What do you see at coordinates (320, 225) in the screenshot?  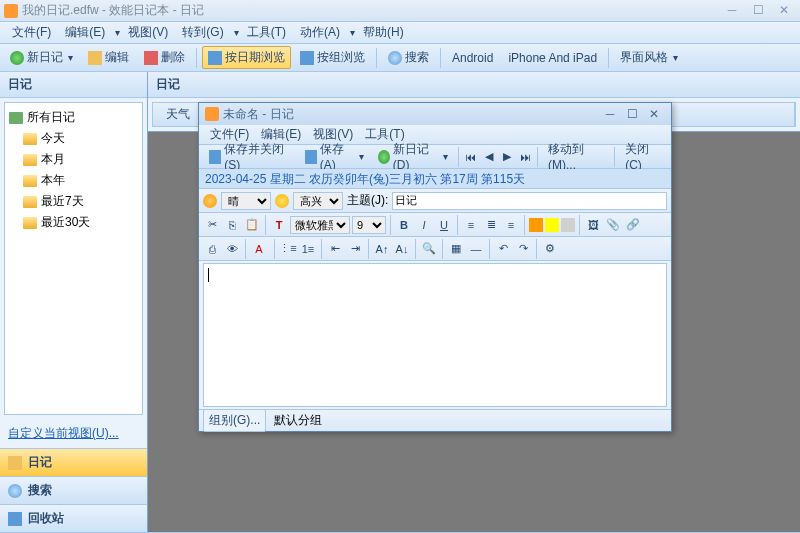 I see `font-select: 微软雅黑` at bounding box center [320, 225].